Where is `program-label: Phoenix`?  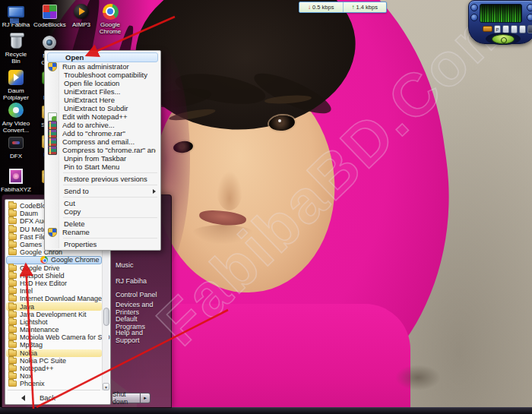
program-label: Phoenix is located at coordinates (32, 384).